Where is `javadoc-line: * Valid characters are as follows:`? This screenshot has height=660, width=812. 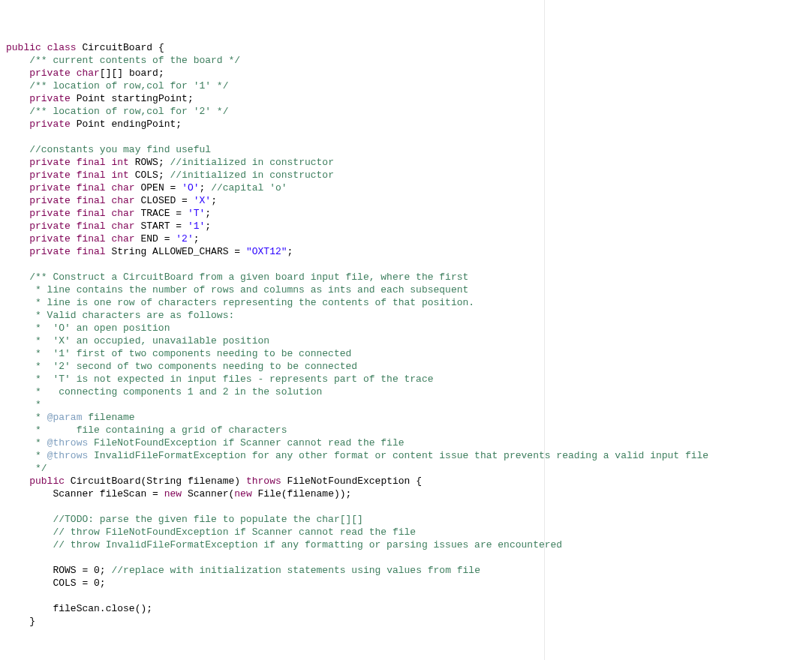 javadoc-line: * Valid characters are as follows: is located at coordinates (132, 315).